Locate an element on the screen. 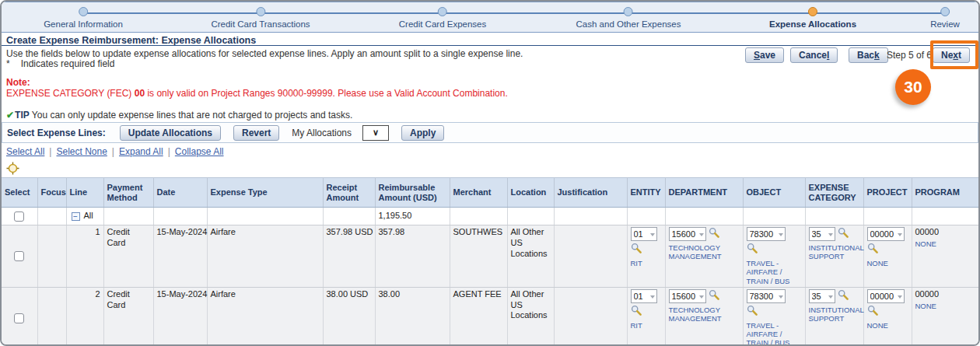  row-2-object-description: TRAVEL - AIRFARE / TRAIN / BUS is located at coordinates (775, 334).